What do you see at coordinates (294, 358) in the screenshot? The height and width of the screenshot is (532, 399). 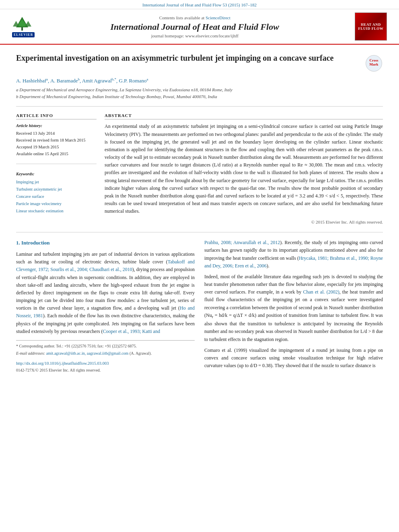 I see `body-right-para3: Comaro et al. (1999) visualized the impi…` at bounding box center [294, 358].